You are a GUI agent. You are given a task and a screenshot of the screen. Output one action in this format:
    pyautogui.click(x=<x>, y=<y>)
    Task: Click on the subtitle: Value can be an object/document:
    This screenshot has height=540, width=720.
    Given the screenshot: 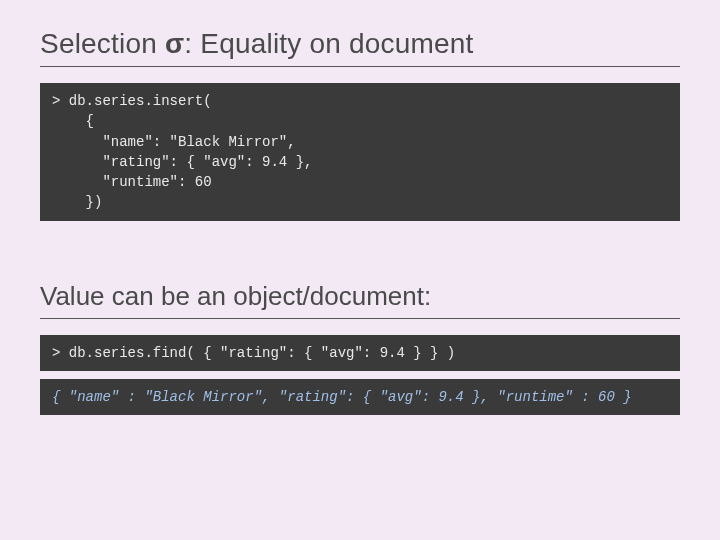 What is the action you would take?
    pyautogui.click(x=360, y=296)
    